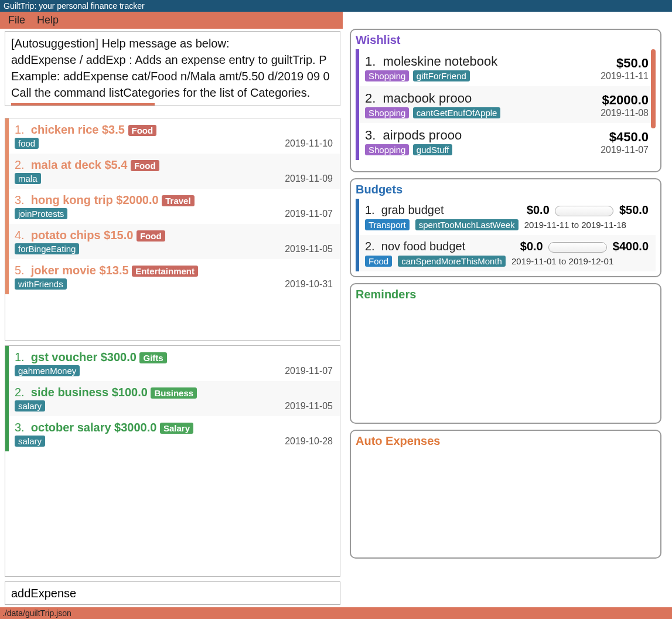 This screenshot has height=619, width=672. Describe the element at coordinates (171, 20) in the screenshot. I see `menu-bar: File Help` at that location.